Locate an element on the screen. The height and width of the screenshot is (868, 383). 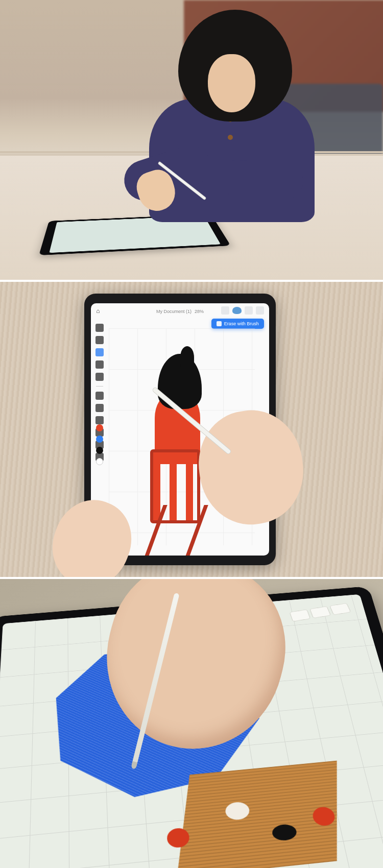
color-swatch-dock is located at coordinates (100, 445).